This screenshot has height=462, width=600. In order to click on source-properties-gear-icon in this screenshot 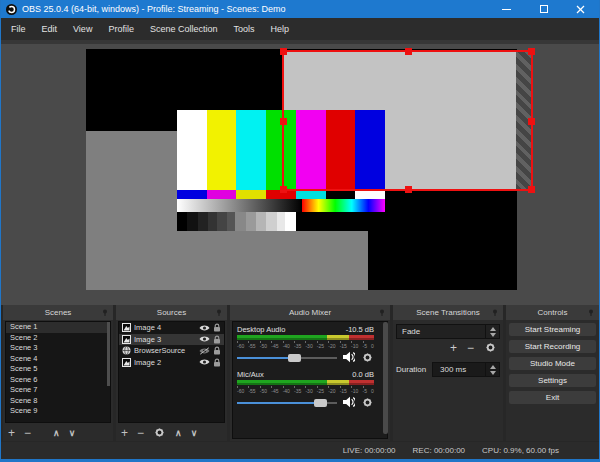, I will do `click(160, 432)`.